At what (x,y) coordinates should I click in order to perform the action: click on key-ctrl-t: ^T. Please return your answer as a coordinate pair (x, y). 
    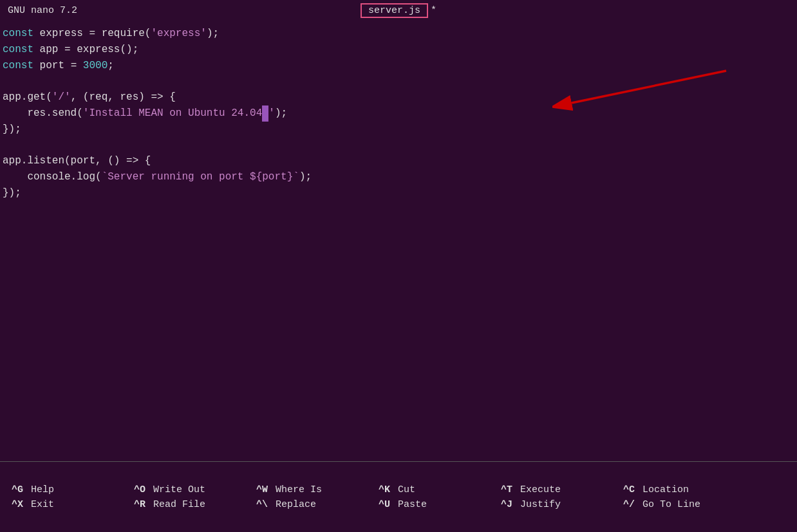
    Looking at the image, I should click on (511, 490).